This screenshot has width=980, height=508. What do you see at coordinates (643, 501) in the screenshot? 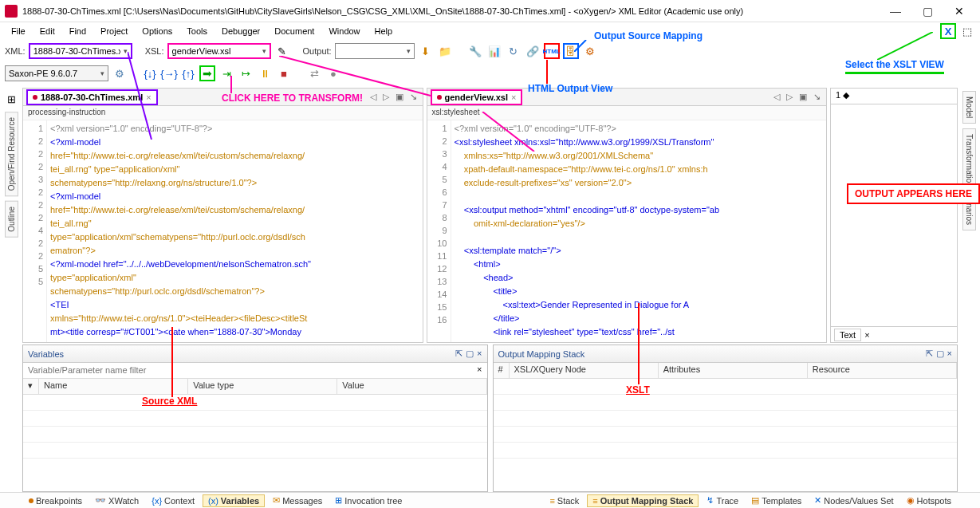
I see `status-output-mapping-stack: ≡Output Mapping Stack` at bounding box center [643, 501].